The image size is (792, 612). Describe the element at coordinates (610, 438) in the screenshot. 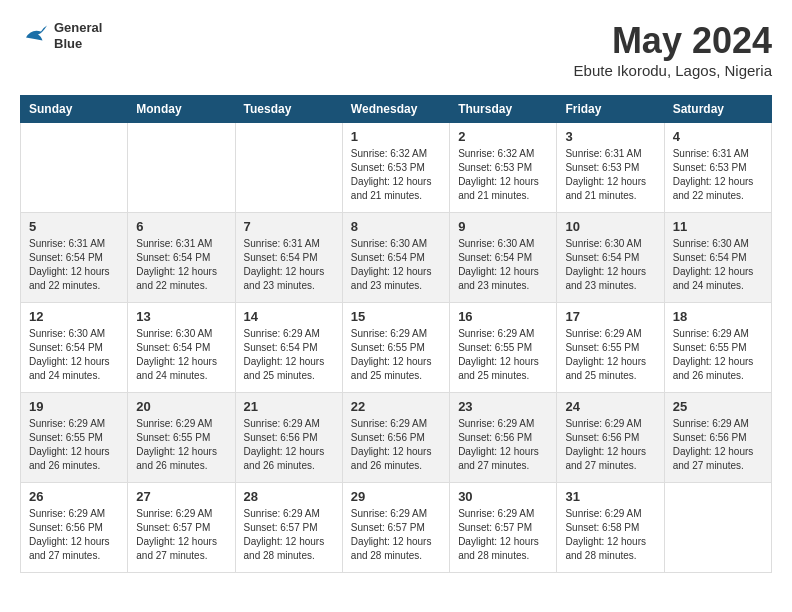

I see `calendar-day-cell: 24Sunrise: 6:29 AM Sunset: 6:56 PM Dayli…` at that location.